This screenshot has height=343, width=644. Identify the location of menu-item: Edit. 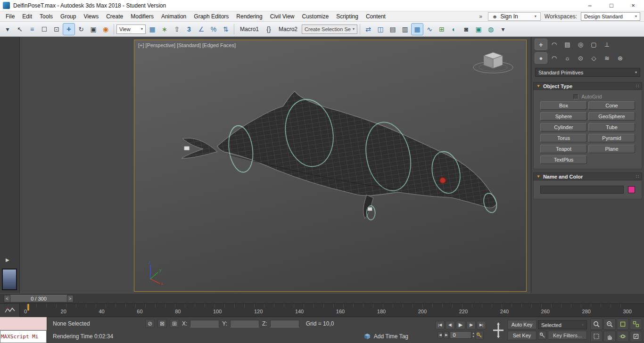
(27, 16).